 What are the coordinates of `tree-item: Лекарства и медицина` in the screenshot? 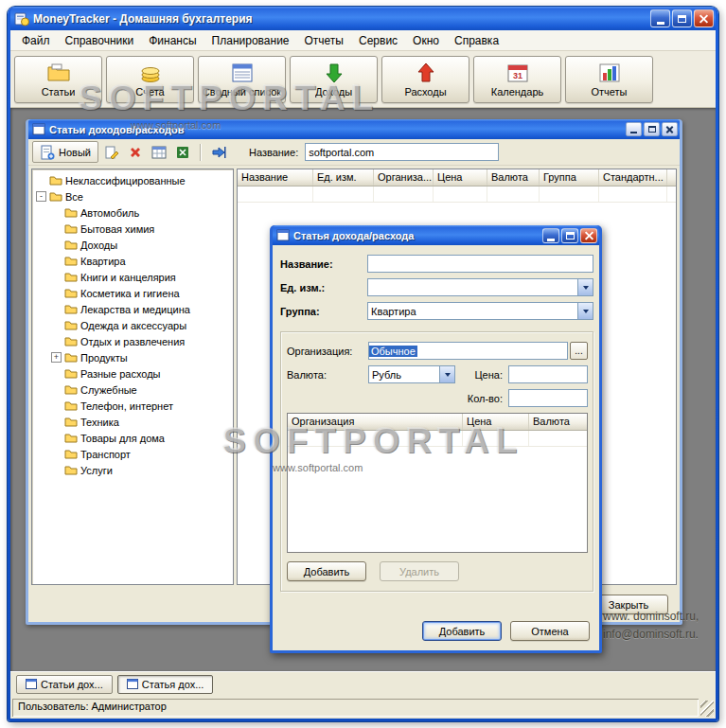 It's located at (133, 309).